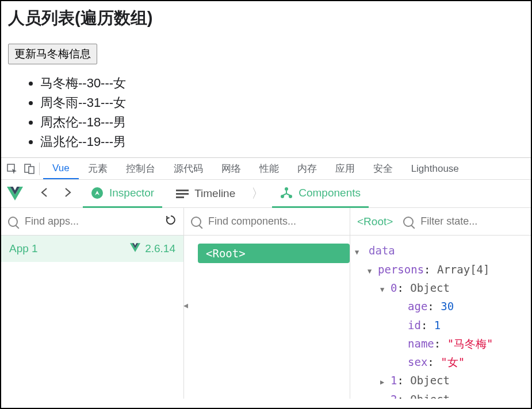 The image size is (532, 409). Describe the element at coordinates (437, 325) in the screenshot. I see `state-value: 1` at that location.